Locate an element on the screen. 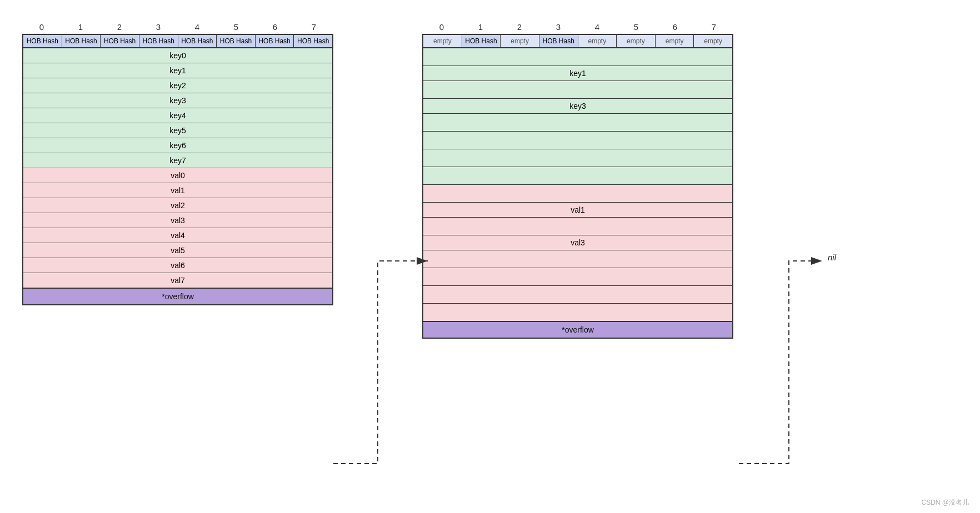  right-hob-6: empty is located at coordinates (675, 41).